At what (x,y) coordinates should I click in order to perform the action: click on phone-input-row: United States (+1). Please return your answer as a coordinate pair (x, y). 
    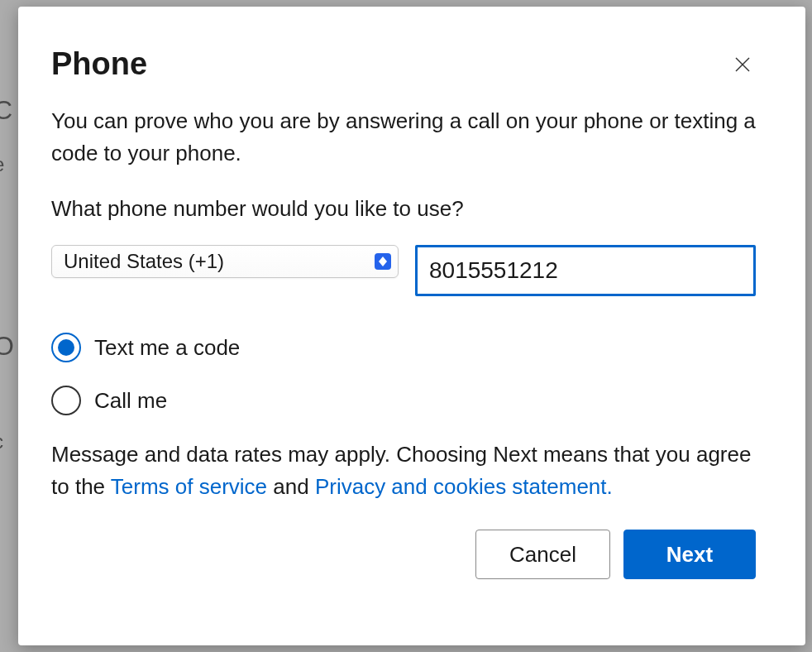
    Looking at the image, I should click on (404, 271).